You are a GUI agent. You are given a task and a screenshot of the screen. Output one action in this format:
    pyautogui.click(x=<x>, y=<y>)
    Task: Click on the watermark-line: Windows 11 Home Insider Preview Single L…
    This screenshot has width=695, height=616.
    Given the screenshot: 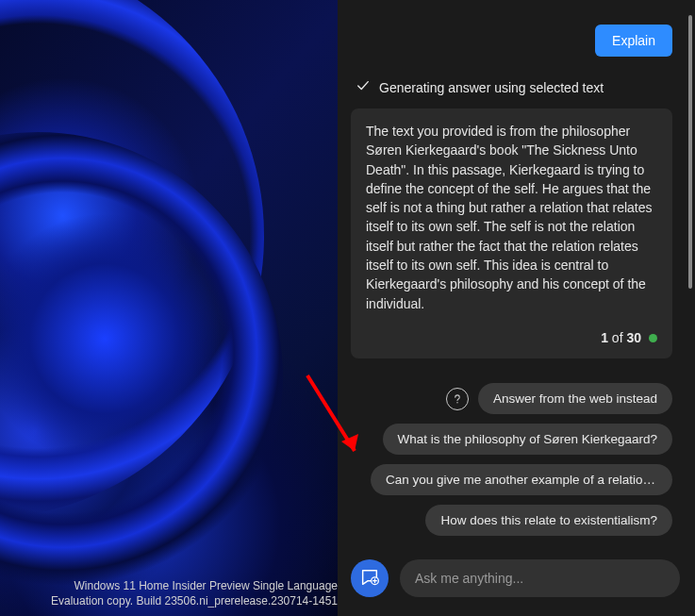 What is the action you would take?
    pyautogui.click(x=194, y=586)
    